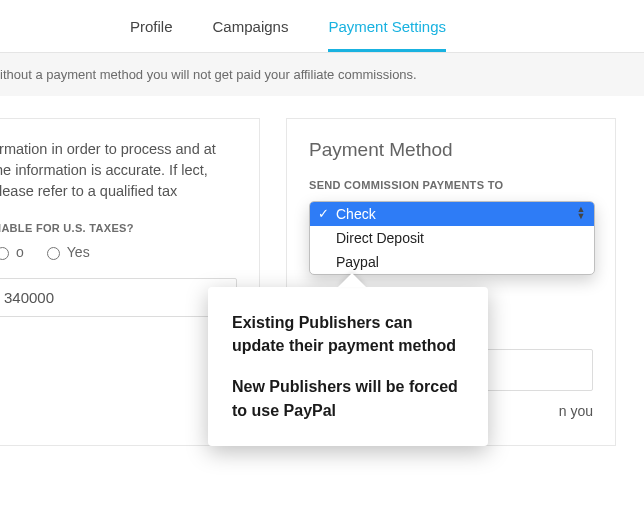  I want to click on payment-method-dropdown: Check Direct Deposit Paypal ▲▼, so click(452, 238).